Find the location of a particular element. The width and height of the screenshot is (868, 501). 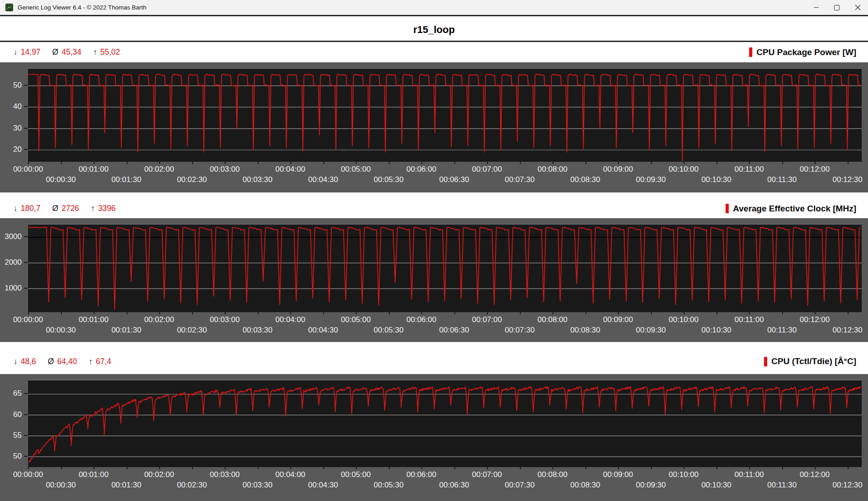

stat-min: ↓48,6 is located at coordinates (25, 361).